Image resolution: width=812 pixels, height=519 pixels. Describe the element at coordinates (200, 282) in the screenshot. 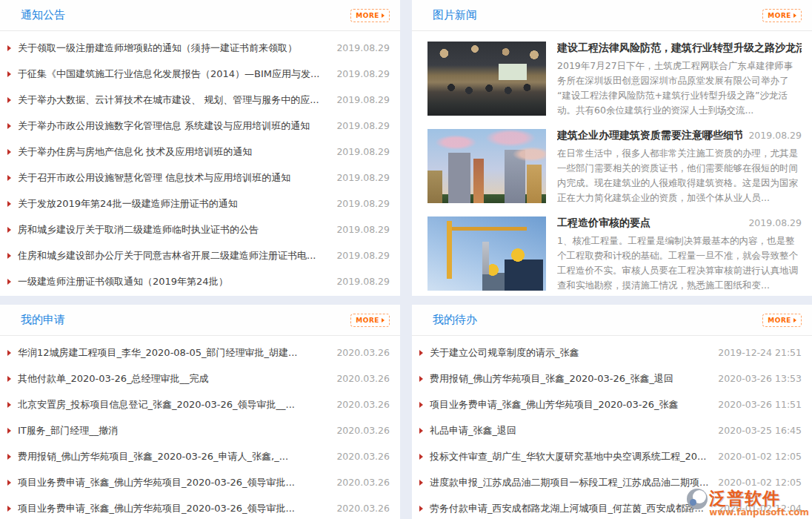

I see `list-item: 一级建造师注册证书领取通知（2019年第24批）2019.08.29` at that location.